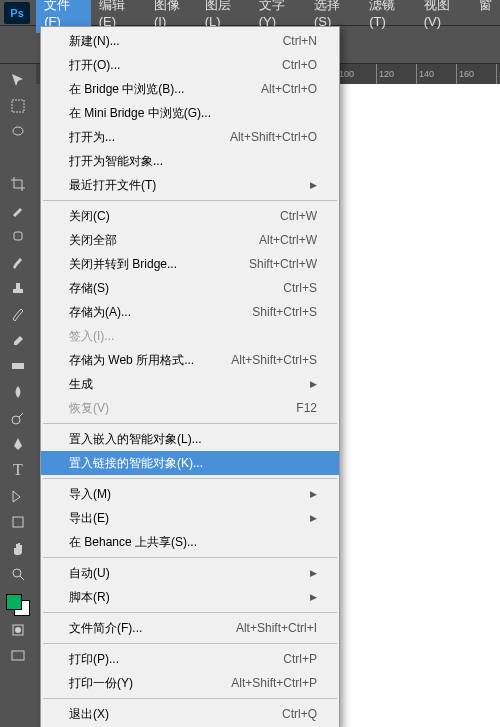  I want to click on menu-item: 新建(N)...Ctrl+N, so click(190, 41).